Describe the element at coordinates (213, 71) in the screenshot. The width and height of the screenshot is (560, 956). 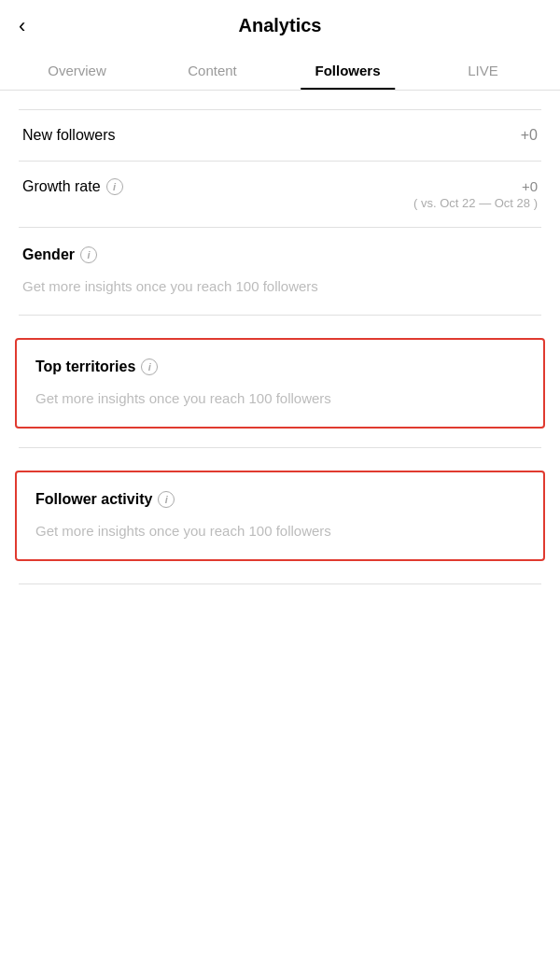
I see `tab-content: Content` at that location.